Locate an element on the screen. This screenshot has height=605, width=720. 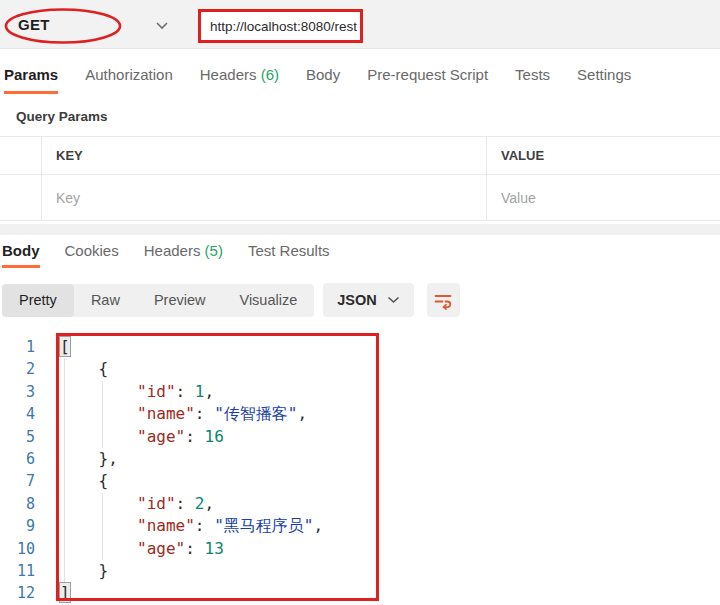
tab-response-headers: Headers (5) is located at coordinates (184, 255).